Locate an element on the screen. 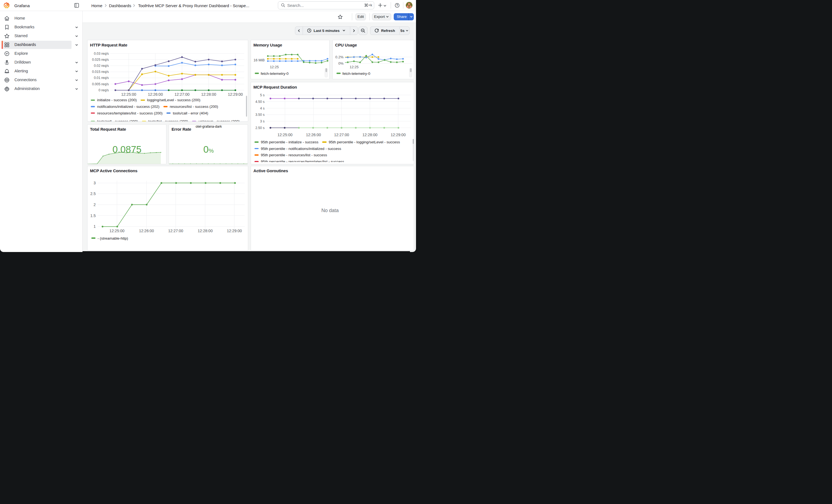 The width and height of the screenshot is (832, 504). svg-text: 0.03 req/s is located at coordinates (101, 54).